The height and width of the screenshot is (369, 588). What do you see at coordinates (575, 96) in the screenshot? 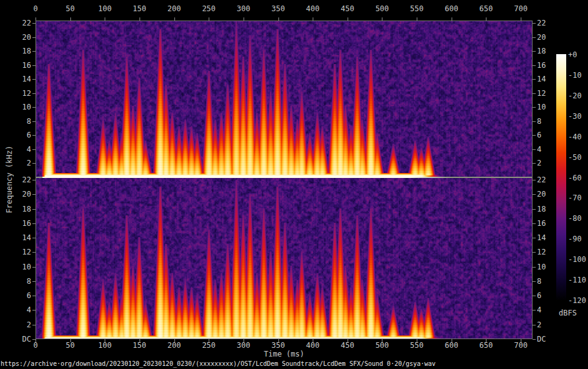
I see `db-tick-label: -20` at bounding box center [575, 96].